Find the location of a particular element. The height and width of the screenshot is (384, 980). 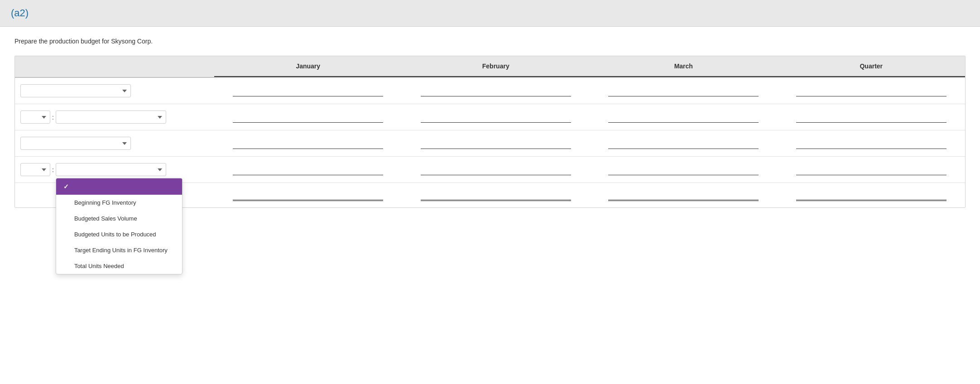

checkmark-icon: ✓ is located at coordinates (67, 187).